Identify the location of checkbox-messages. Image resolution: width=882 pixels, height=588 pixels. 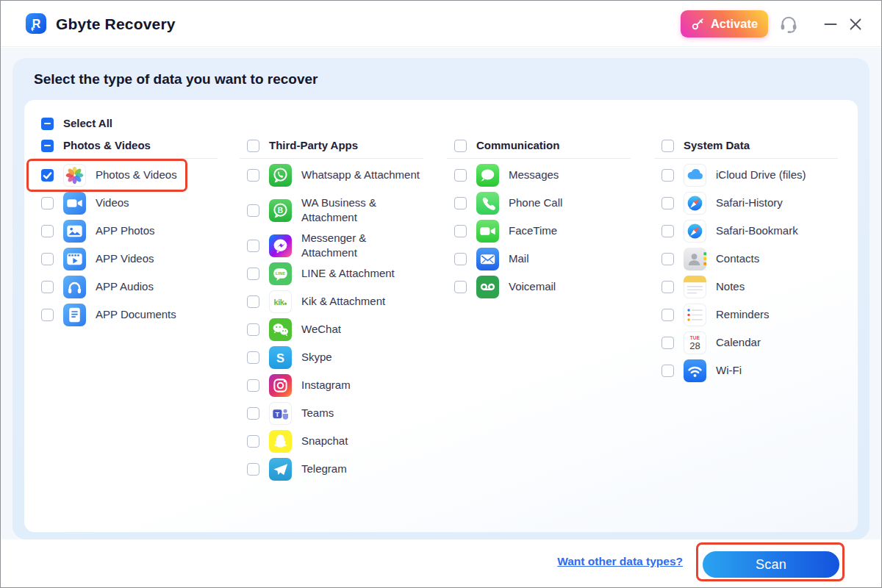
(460, 175).